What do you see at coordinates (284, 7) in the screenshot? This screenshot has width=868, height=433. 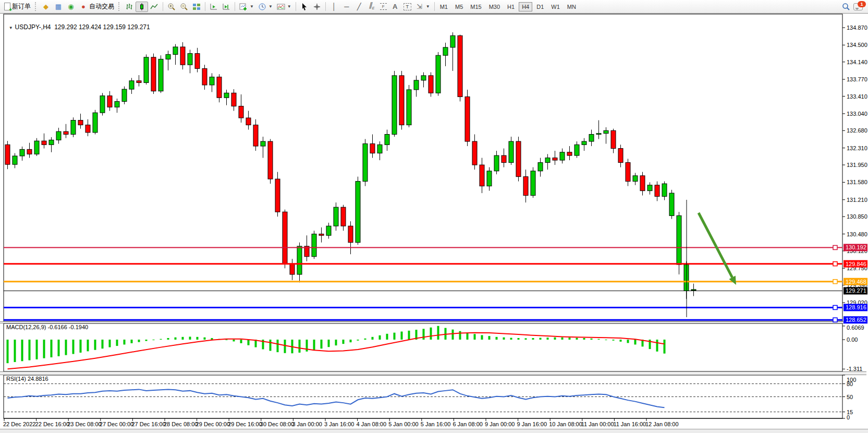 I see `templates-button: ▼` at bounding box center [284, 7].